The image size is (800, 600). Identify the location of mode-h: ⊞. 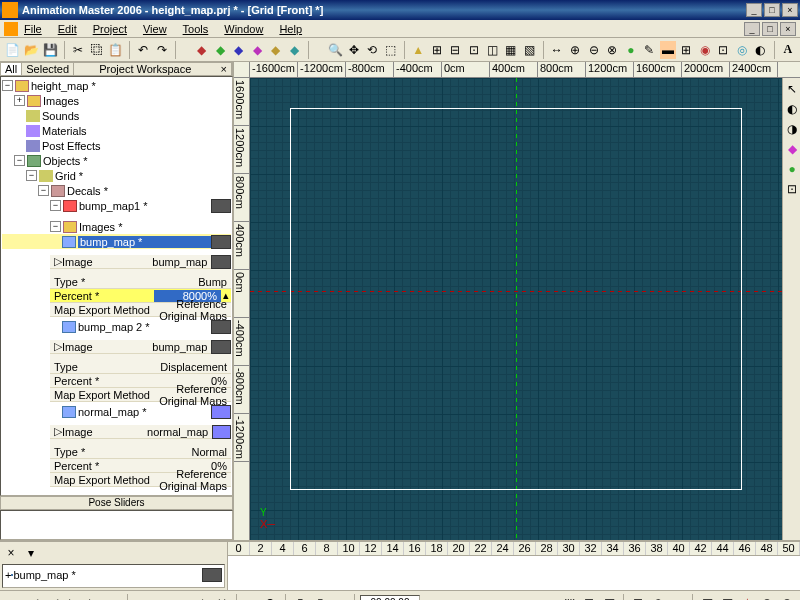
(686, 50).